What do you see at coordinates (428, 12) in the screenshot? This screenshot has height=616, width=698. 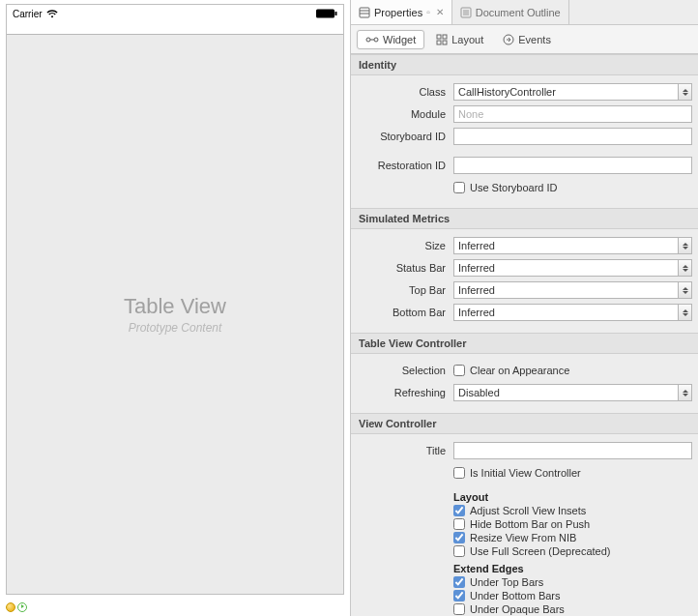 I see `pin-icon: ▫` at bounding box center [428, 12].